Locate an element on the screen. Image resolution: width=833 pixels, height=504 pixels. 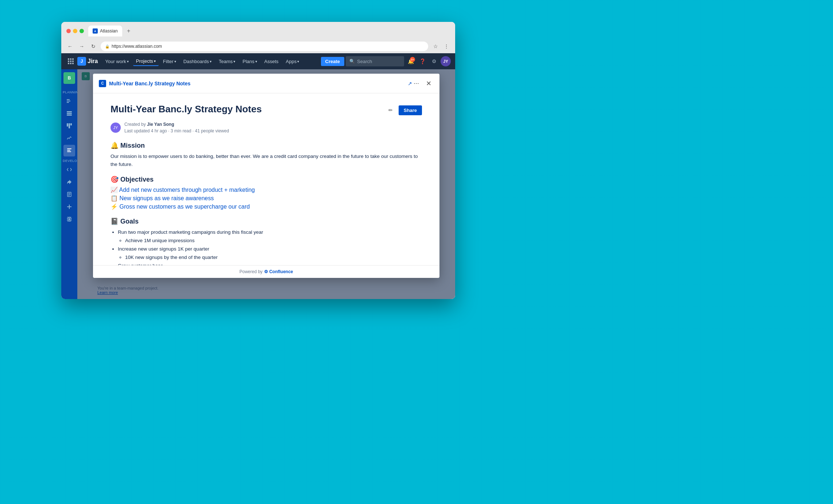
new-tab-button: + is located at coordinates (129, 31).